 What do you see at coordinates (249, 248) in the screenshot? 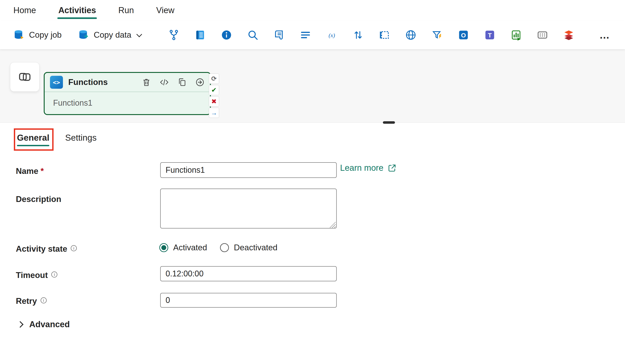
I see `radio-deactivated: Deactivated` at bounding box center [249, 248].